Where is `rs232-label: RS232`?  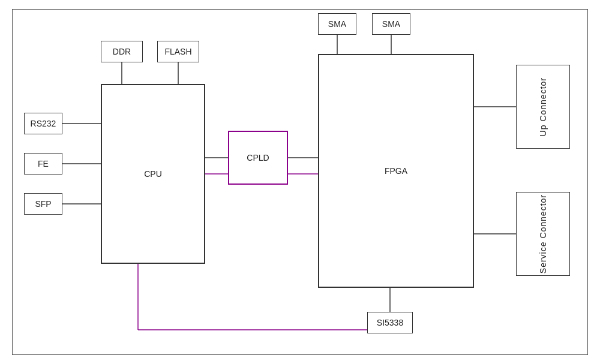
rs232-label: RS232 is located at coordinates (43, 124).